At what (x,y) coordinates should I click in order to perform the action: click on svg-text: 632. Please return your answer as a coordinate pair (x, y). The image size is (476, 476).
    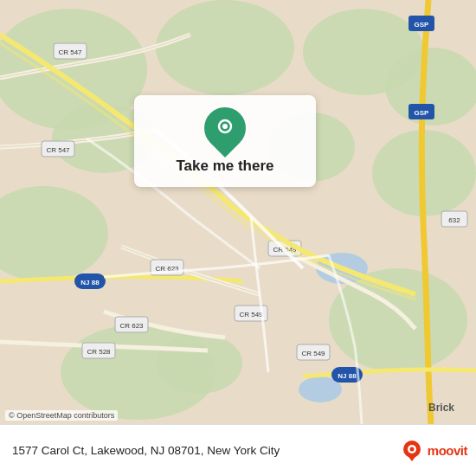
    Looking at the image, I should click on (454, 220).